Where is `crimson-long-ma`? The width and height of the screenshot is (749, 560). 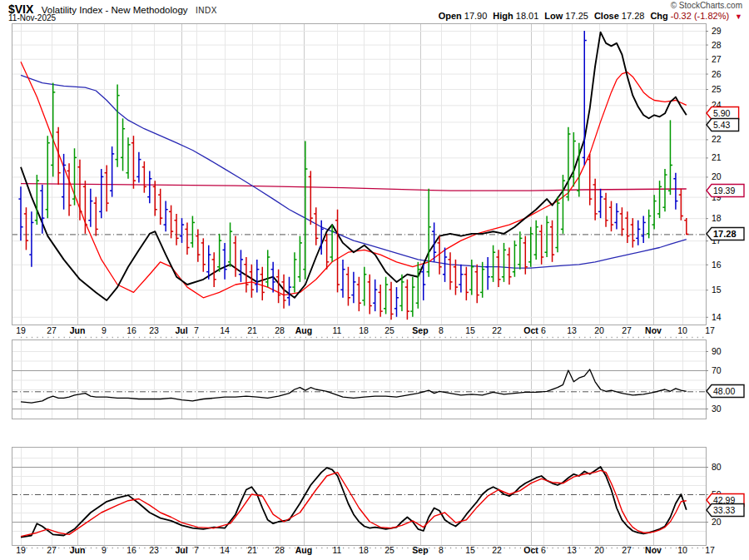 crimson-long-ma is located at coordinates (354, 188).